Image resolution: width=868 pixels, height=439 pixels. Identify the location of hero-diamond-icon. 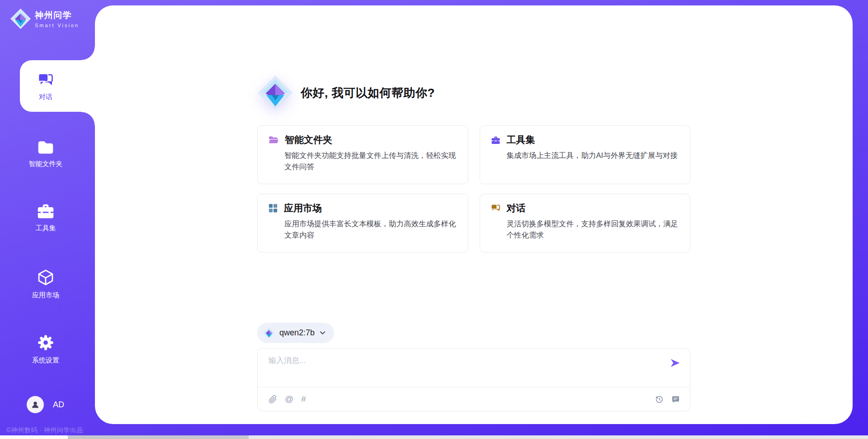
(275, 93).